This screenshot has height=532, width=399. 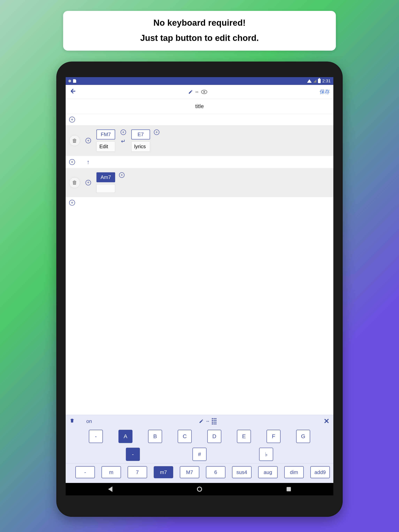 What do you see at coordinates (200, 454) in the screenshot?
I see `accidental-key-sharp: #` at bounding box center [200, 454].